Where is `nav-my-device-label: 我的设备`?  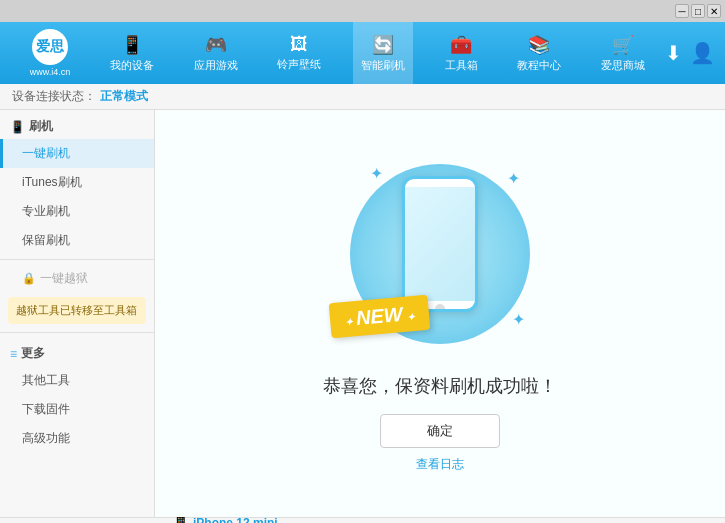 nav-my-device-label: 我的设备 is located at coordinates (132, 66).